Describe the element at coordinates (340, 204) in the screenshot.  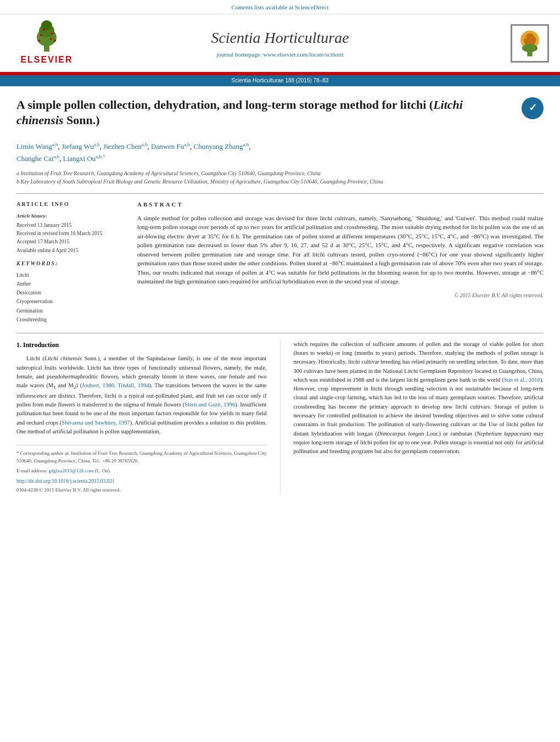
I see `abstract-heading: ABSTRACT` at that location.